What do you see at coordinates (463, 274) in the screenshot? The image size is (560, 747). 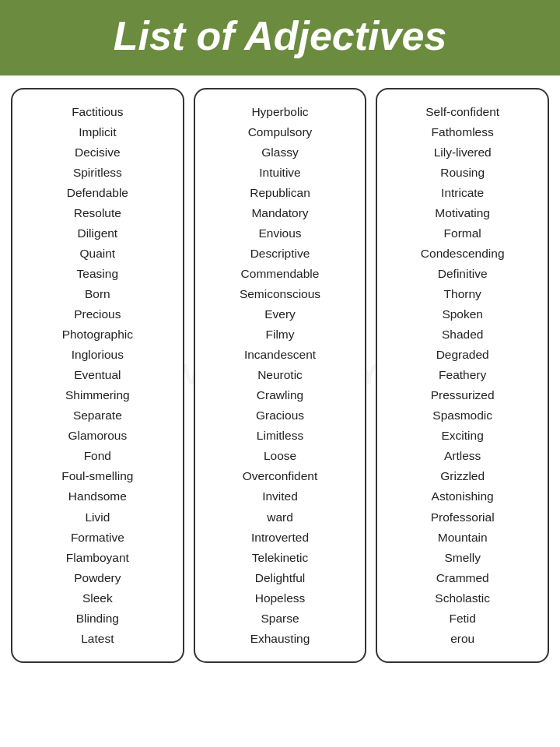 I see `list-item: Definitive` at bounding box center [463, 274].